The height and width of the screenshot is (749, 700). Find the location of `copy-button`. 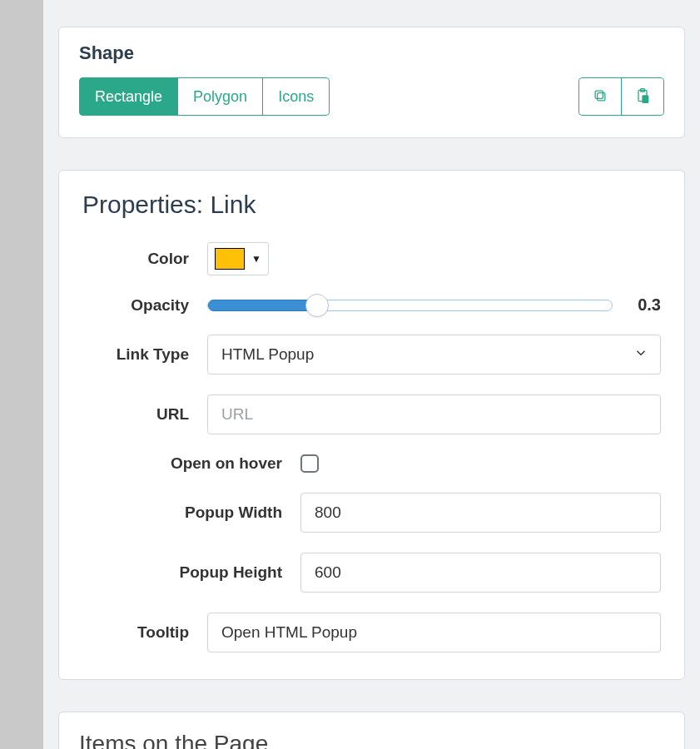

copy-button is located at coordinates (600, 97).